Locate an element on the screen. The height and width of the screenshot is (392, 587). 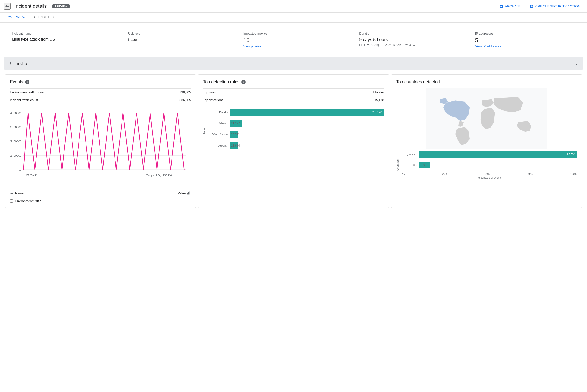
detection-rules-title: Top detection rules is located at coordinates (221, 82).